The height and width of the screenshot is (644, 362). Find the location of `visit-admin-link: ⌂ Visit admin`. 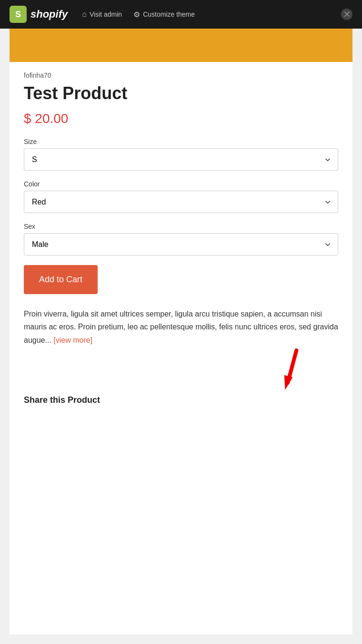

visit-admin-link: ⌂ Visit admin is located at coordinates (102, 14).